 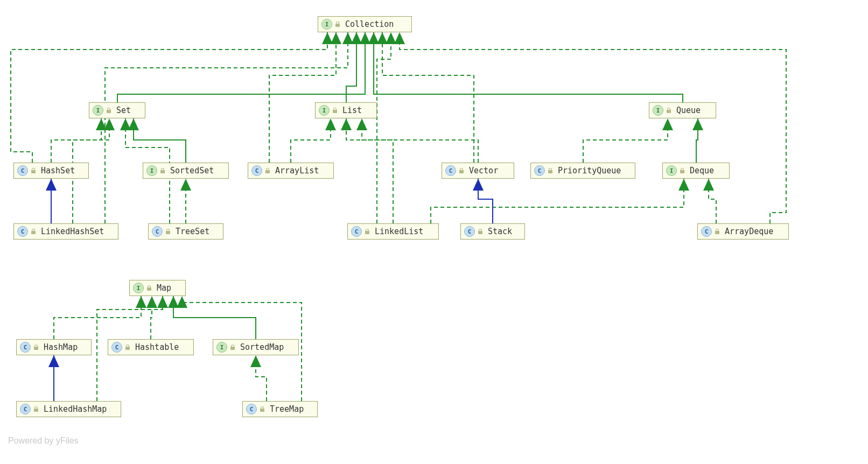 What do you see at coordinates (346, 110) in the screenshot?
I see `node-List: IList` at bounding box center [346, 110].